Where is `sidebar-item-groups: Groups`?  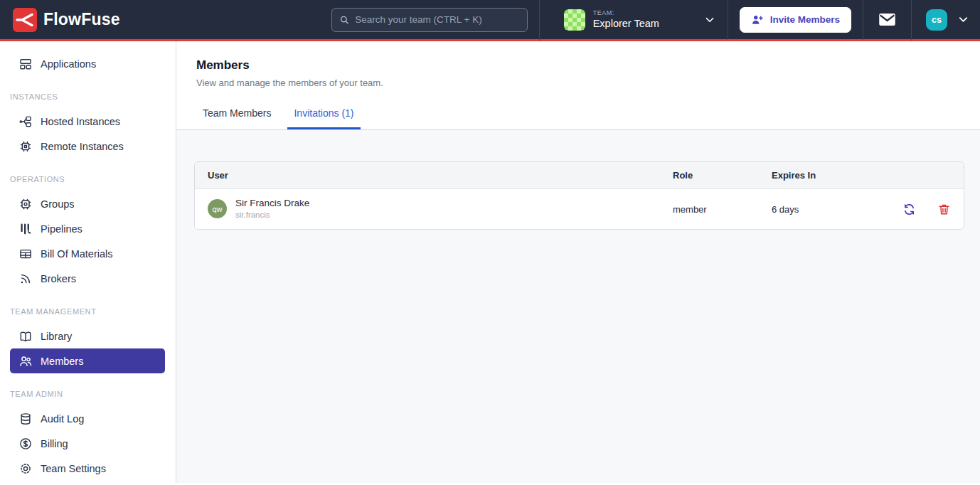
sidebar-item-groups: Groups is located at coordinates (88, 203).